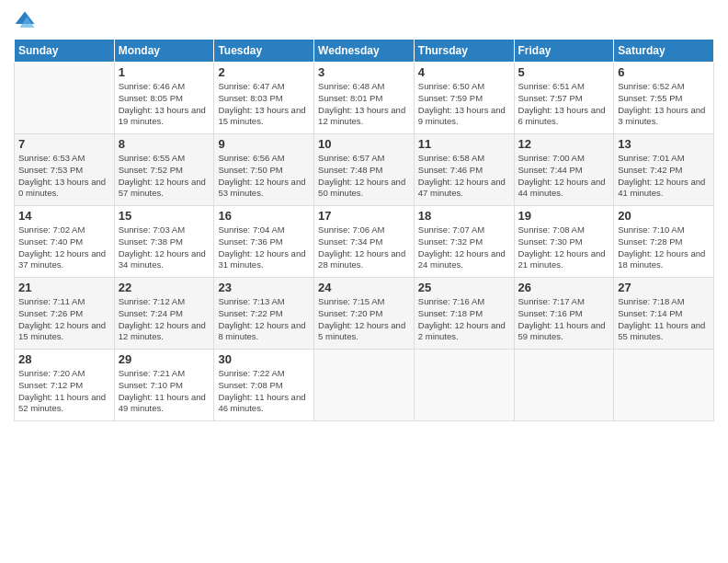  Describe the element at coordinates (264, 215) in the screenshot. I see `day-number: 16` at that location.